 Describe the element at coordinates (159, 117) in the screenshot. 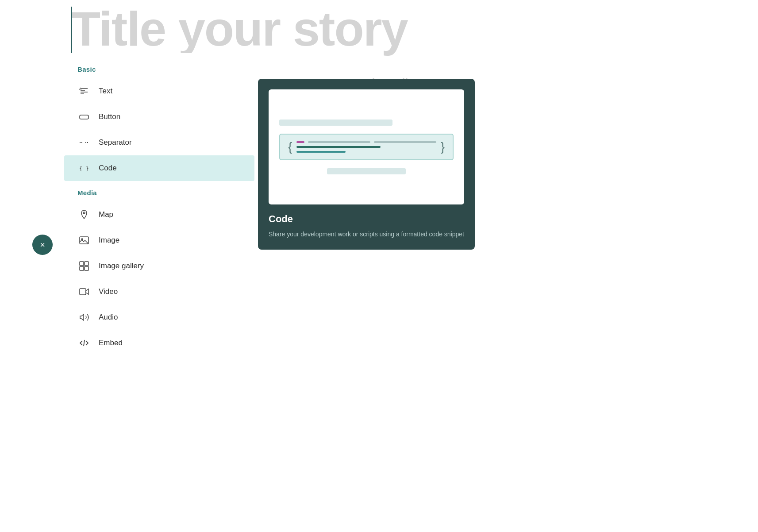

I see `sidebar-item-button: Button` at that location.